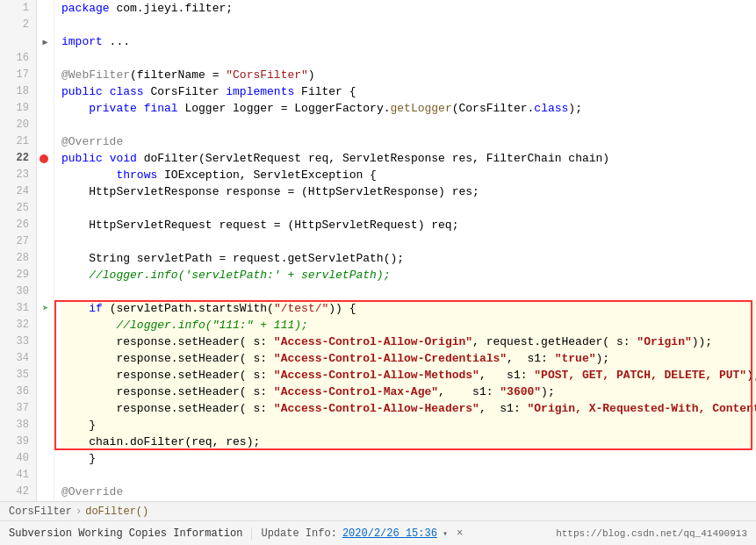 The image size is (756, 545). Describe the element at coordinates (18, 242) in the screenshot. I see `ln-27: 27` at that location.